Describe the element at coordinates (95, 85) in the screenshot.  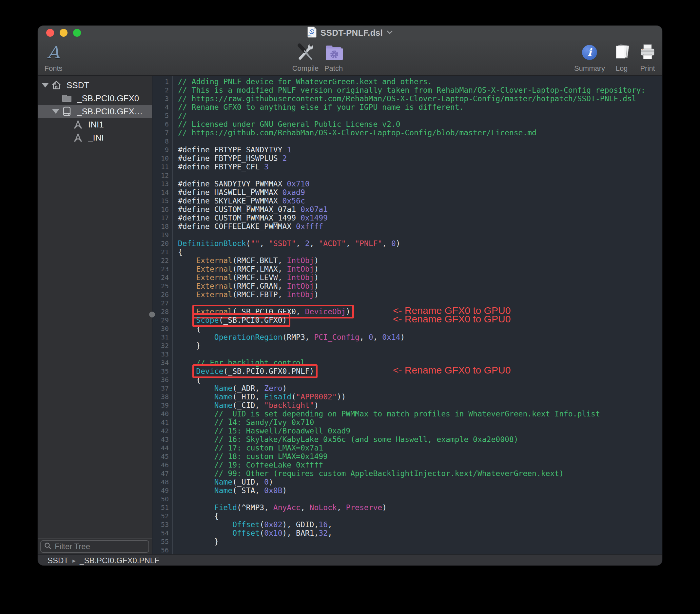
I see `tree-item-ssdt: SSDT` at that location.